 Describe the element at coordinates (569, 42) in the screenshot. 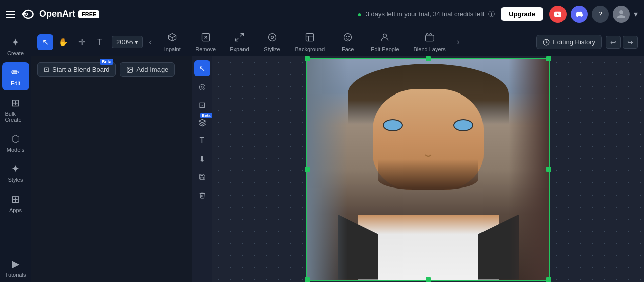

I see `editing-history-button: Editing History` at that location.